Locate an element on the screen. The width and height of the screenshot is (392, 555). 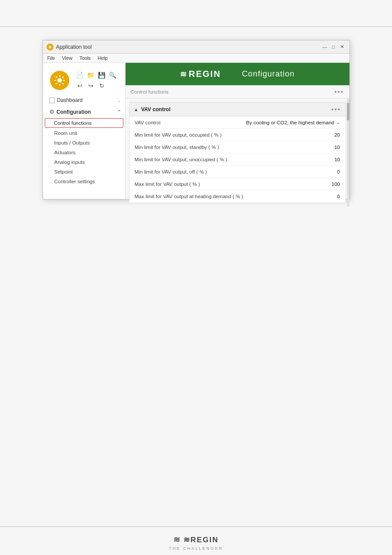
vav-row-0-value: By cooling or CO2, the highest demand ⌄ is located at coordinates (293, 122).